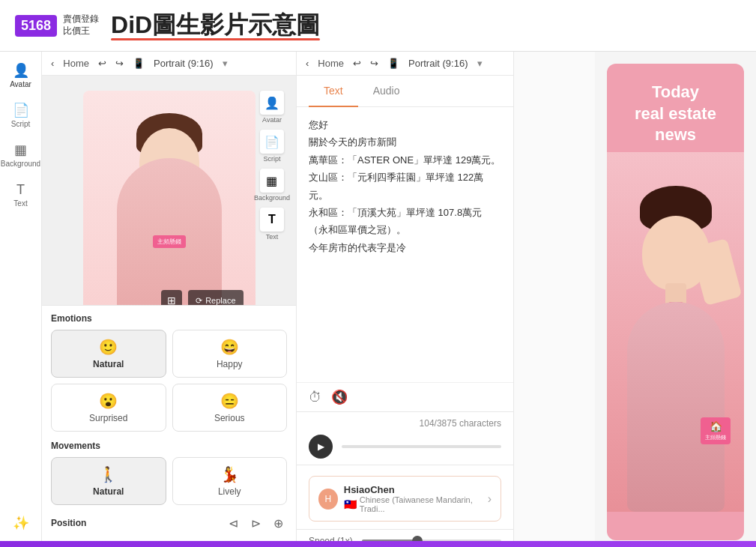  Describe the element at coordinates (169, 198) in the screenshot. I see `avatar-figure: 主頻懸錢` at that location.